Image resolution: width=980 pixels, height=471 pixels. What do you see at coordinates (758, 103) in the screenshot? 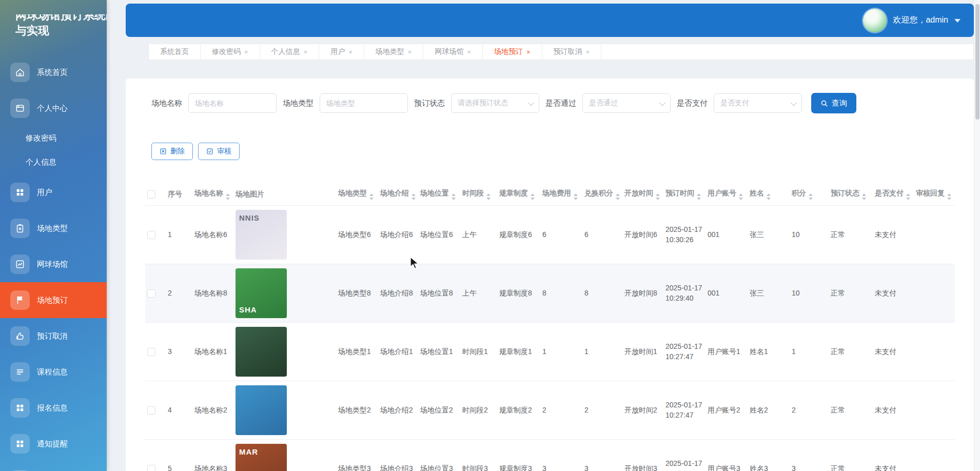
I see `paid-select: 是否支付` at bounding box center [758, 103].